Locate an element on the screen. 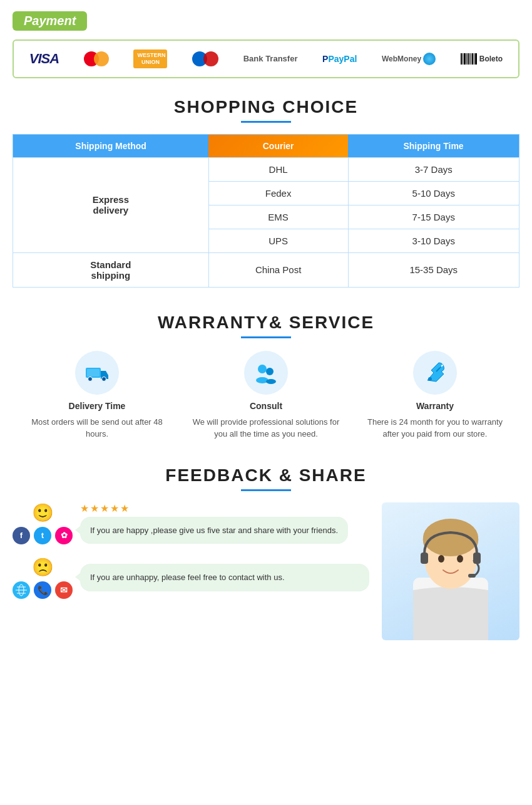  maestro-method is located at coordinates (205, 59).